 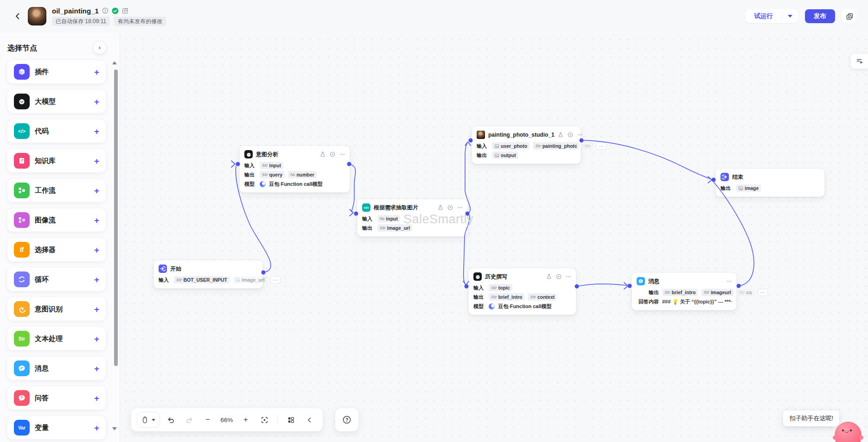 I want to click on run-log-button, so click(x=860, y=61).